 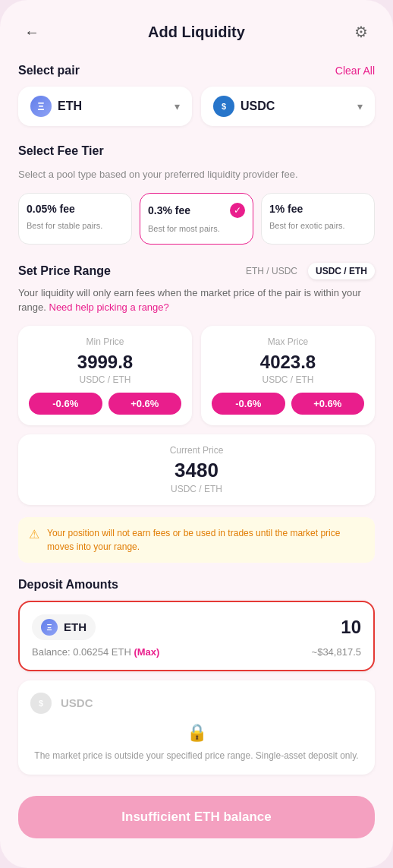 What do you see at coordinates (32, 32) in the screenshot?
I see `back-button: ←` at bounding box center [32, 32].